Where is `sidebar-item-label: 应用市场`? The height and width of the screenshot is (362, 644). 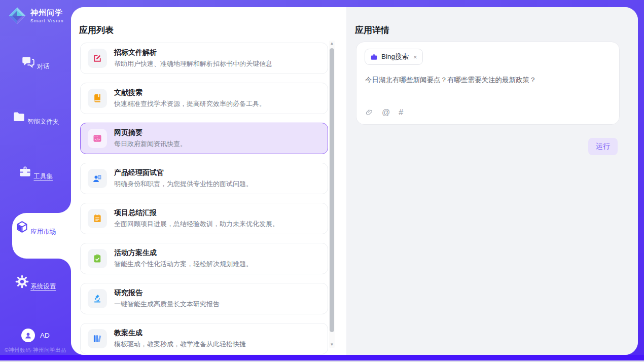
sidebar-item-label: 应用市场 is located at coordinates (43, 232).